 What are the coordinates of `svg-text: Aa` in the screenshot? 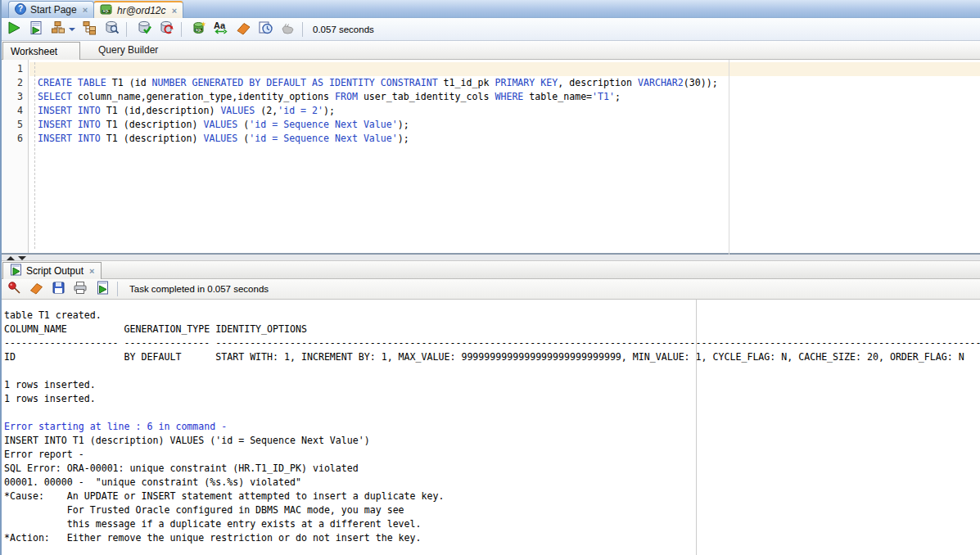 It's located at (219, 25).